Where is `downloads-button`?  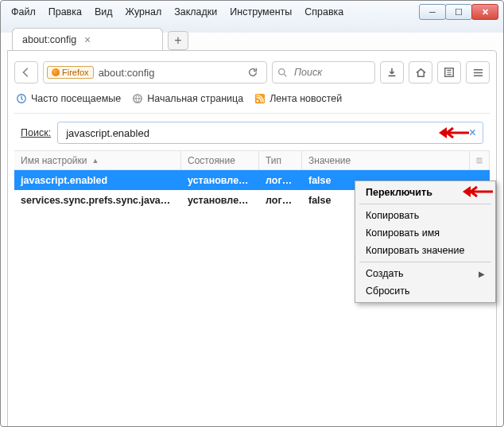
downloads-button is located at coordinates (392, 72).